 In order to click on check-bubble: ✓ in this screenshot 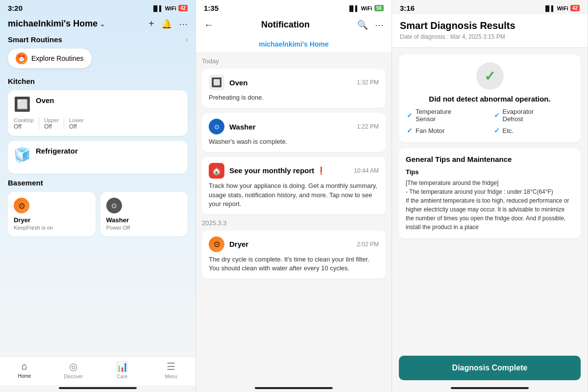, I will do `click(490, 76)`.